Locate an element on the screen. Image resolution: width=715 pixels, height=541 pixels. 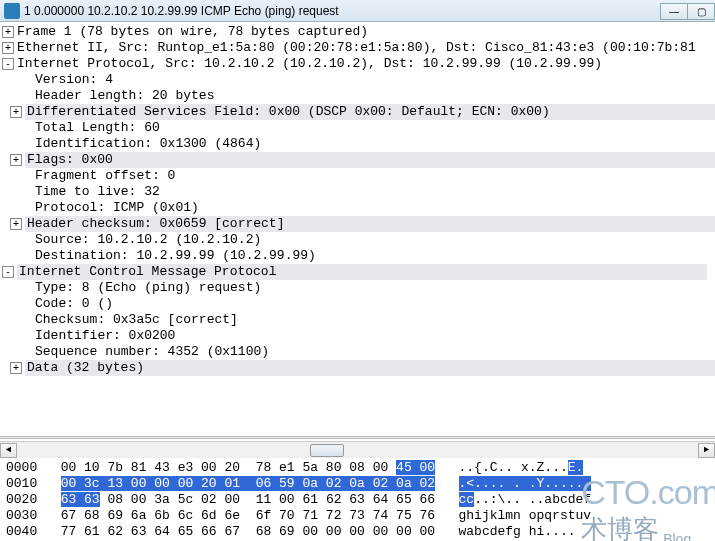
tree-row: Destination: 10.2.99.99 (10.2.99.99) is located at coordinates (358, 256).